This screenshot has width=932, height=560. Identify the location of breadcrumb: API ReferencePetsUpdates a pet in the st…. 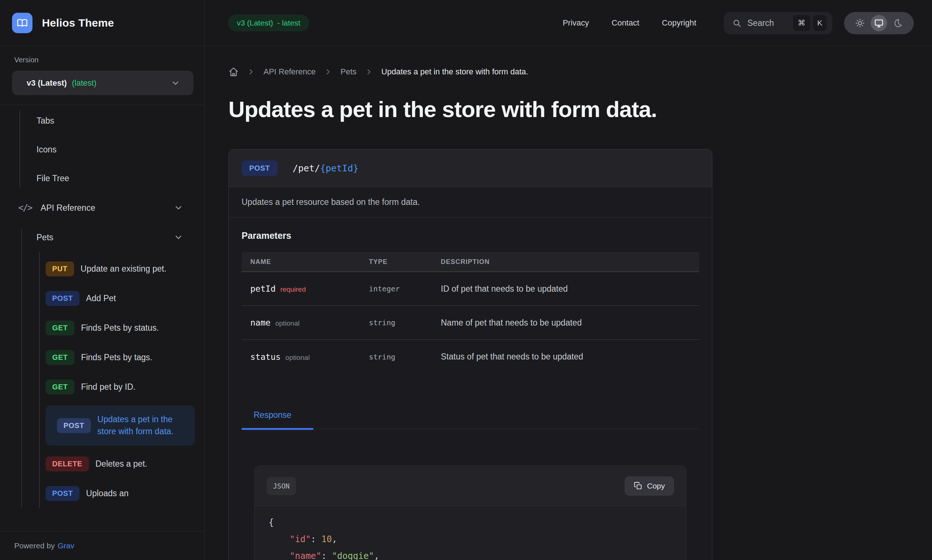
(580, 72).